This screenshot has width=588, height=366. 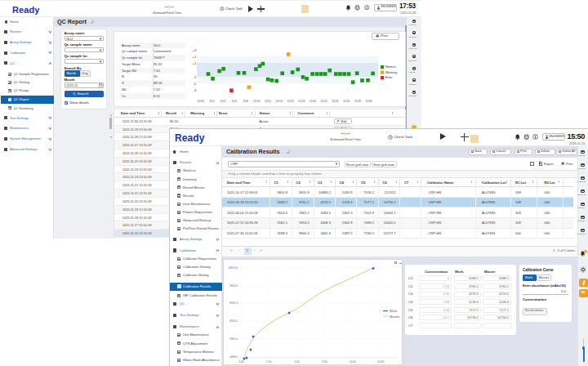 What do you see at coordinates (212, 101) in the screenshot?
I see `svg-text: 11/2` at bounding box center [212, 101].